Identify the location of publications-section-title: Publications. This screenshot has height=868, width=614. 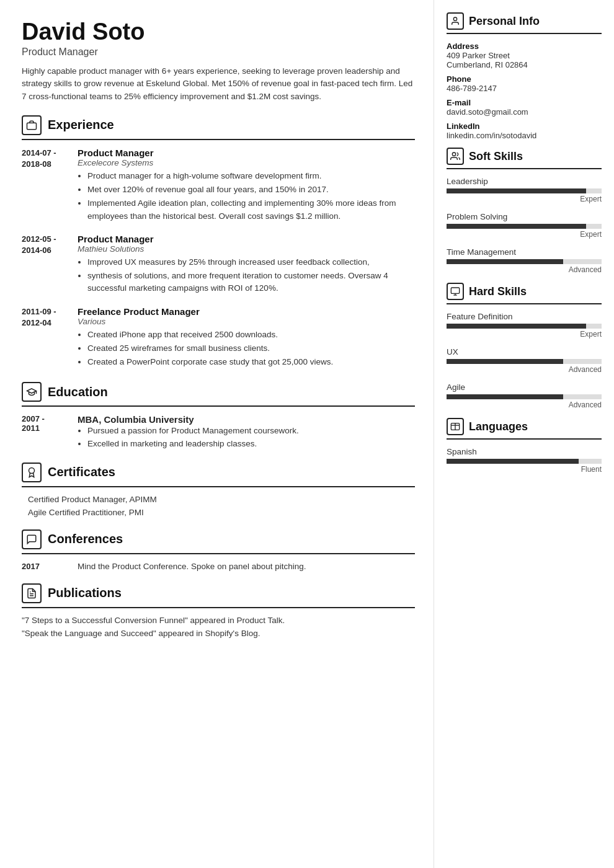
(218, 596).